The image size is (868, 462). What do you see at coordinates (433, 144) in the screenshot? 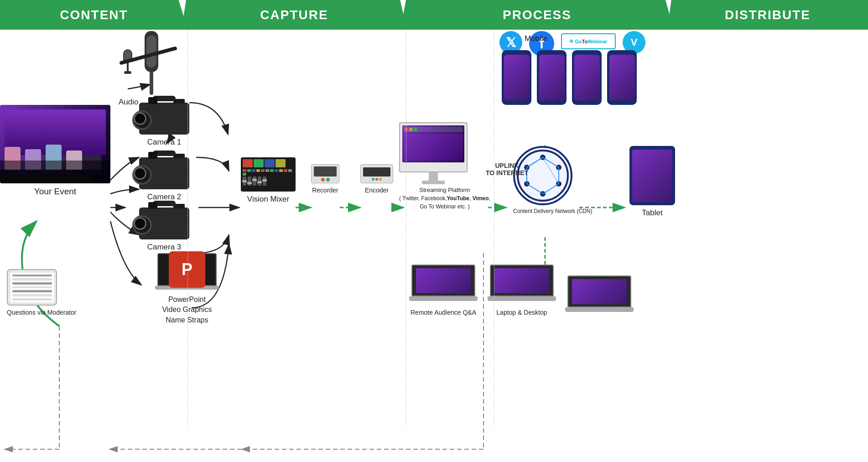
I see `monitor-screen` at bounding box center [433, 144].